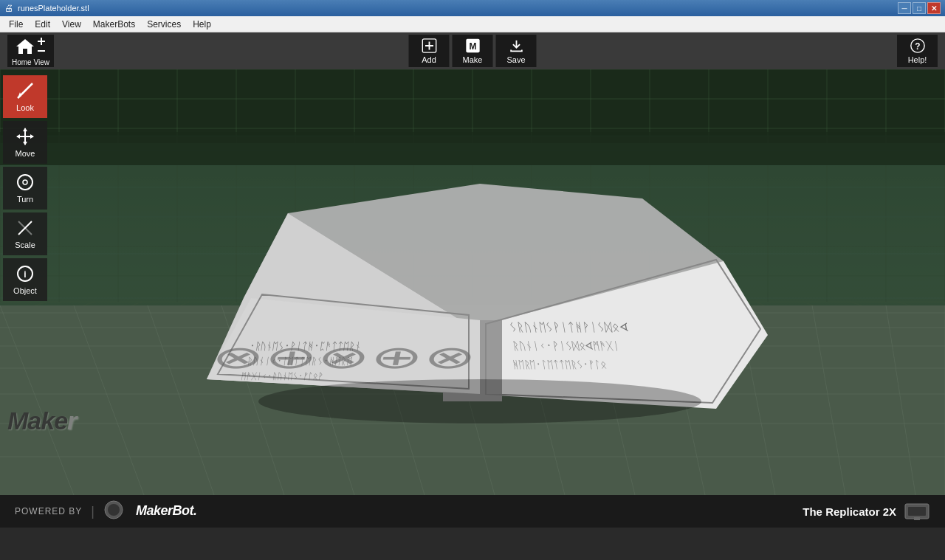  I want to click on device-name: The Replicator 2X, so click(849, 512).